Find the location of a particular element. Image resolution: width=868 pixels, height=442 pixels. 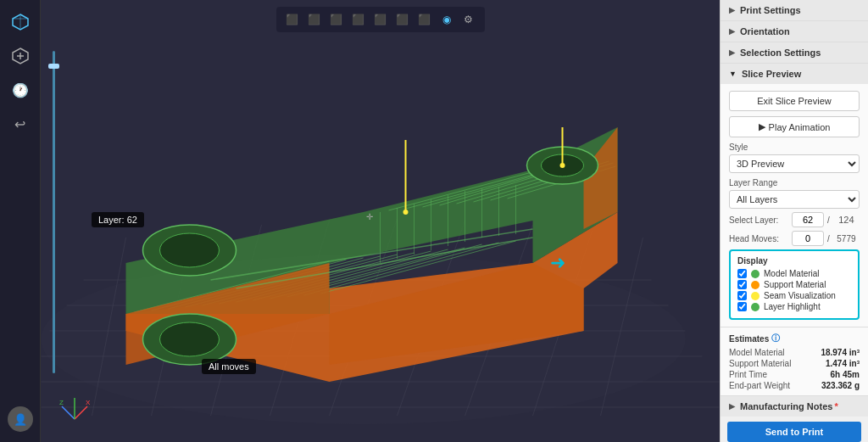

selection-settings-label: Selection Settings is located at coordinates (780, 53).